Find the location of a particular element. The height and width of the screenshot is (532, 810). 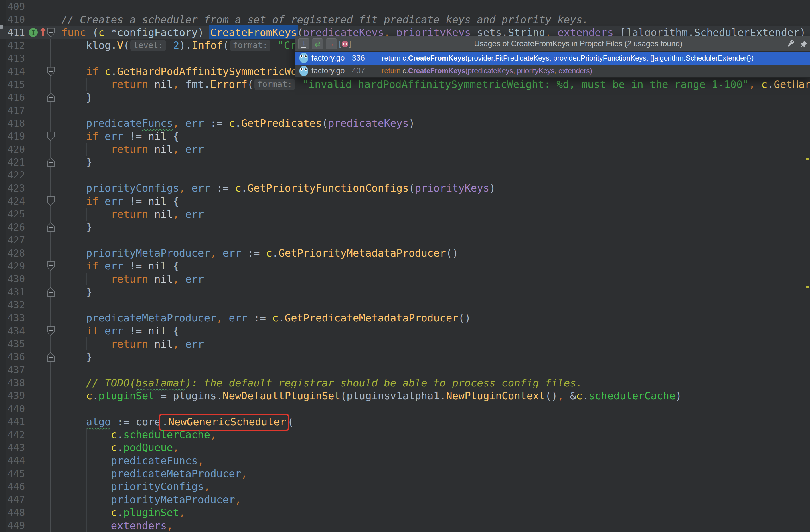

line-number: 429 is located at coordinates (16, 266).